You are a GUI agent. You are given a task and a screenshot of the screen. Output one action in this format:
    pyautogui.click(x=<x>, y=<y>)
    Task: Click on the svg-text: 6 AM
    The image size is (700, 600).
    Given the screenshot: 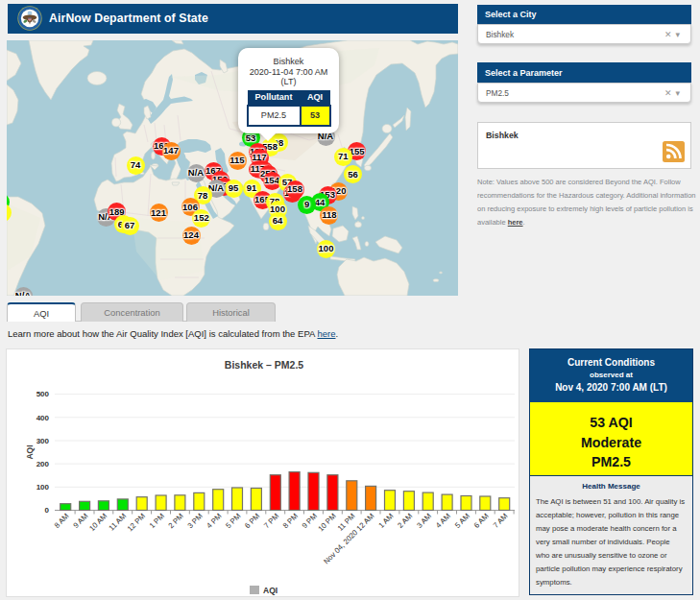 What is the action you would take?
    pyautogui.click(x=482, y=520)
    